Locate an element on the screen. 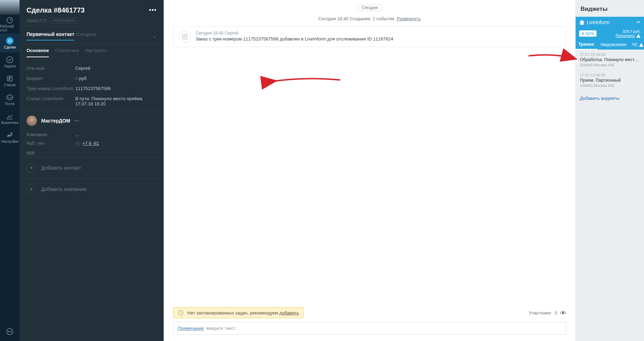 The image size is (644, 341). tracking-event: 17.07.19 16:20 Обработка. Покинуло место… is located at coordinates (610, 60).